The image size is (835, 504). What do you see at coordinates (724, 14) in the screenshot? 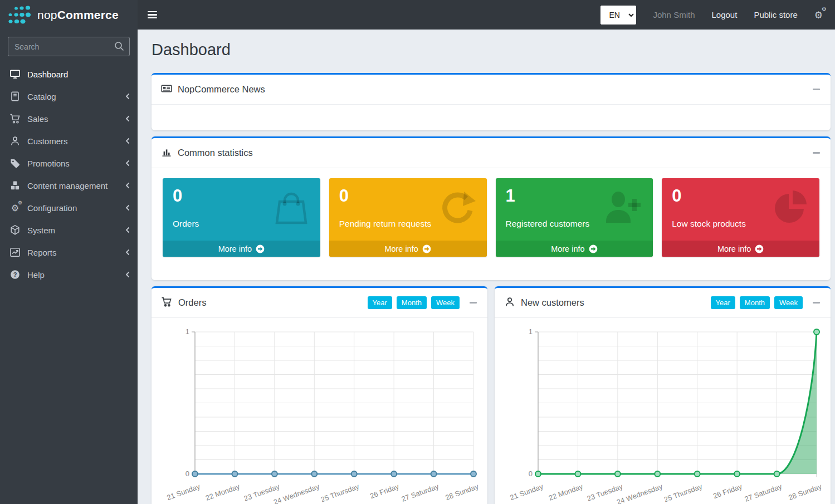
I see `logout-button: Logout` at bounding box center [724, 14].